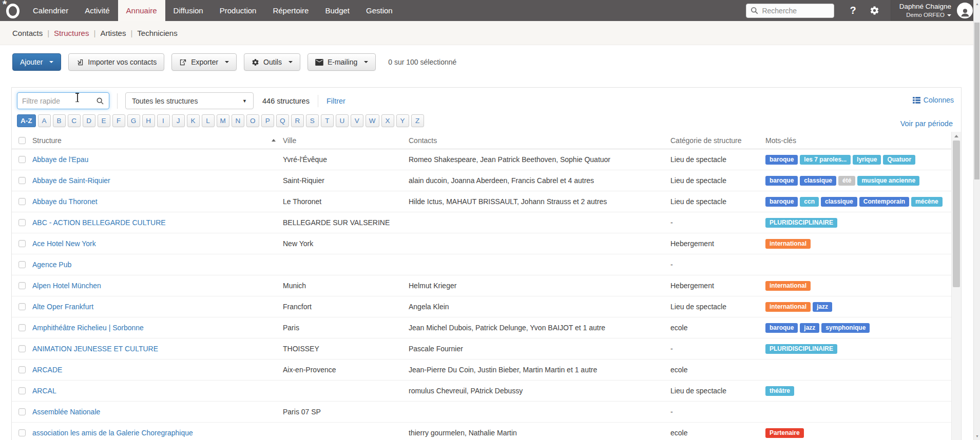 Image resolution: width=980 pixels, height=440 pixels. I want to click on structure-link: Amphithéâtre Richelieu | Sorbonne, so click(88, 328).